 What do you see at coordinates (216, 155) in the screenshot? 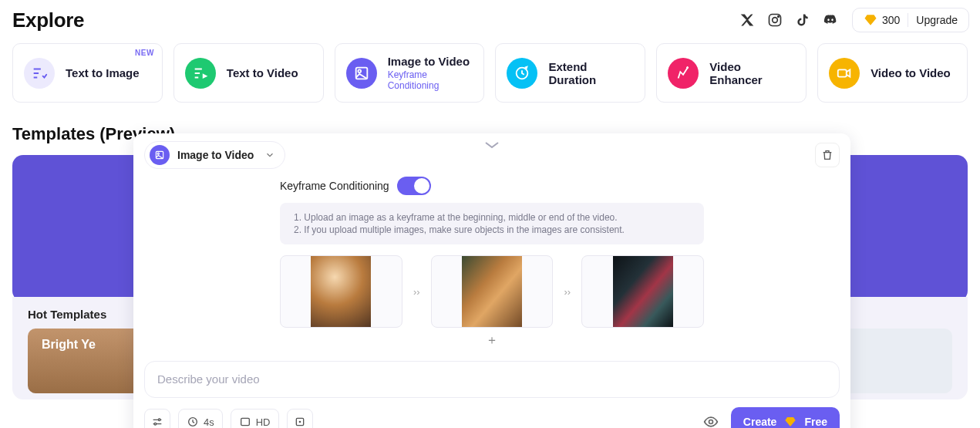
I see `mode-selector-label: Image to Video` at bounding box center [216, 155].